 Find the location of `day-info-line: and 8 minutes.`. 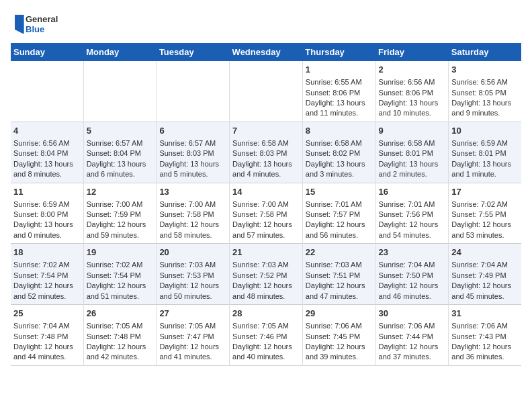

day-info-line: and 8 minutes. is located at coordinates (38, 174).